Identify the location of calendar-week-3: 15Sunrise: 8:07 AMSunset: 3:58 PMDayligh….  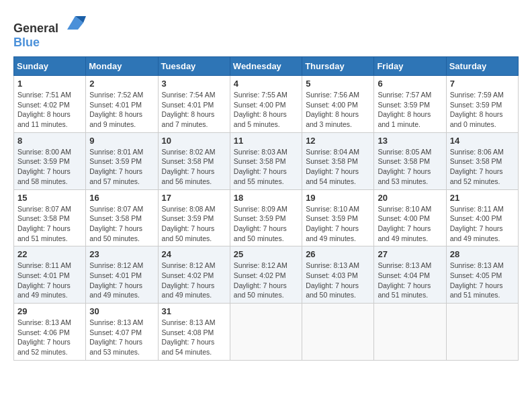
(266, 218).